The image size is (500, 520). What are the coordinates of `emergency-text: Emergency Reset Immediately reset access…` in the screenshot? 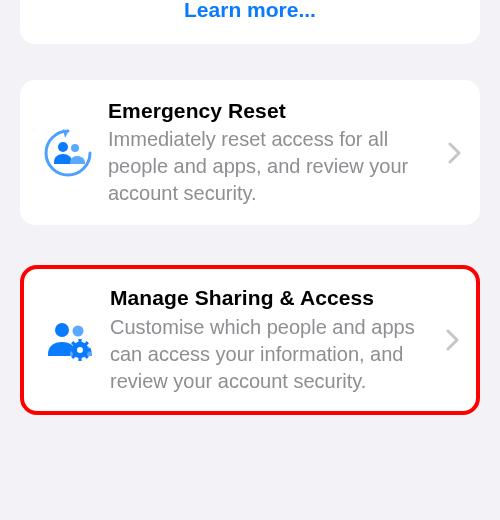 It's located at (270, 152).